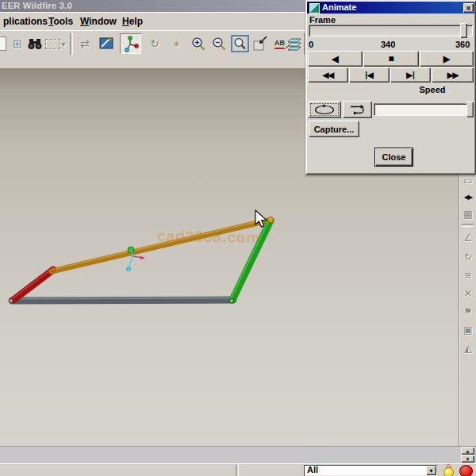 This screenshot has height=476, width=476. What do you see at coordinates (136, 21) in the screenshot?
I see `menu-help-label: elp` at bounding box center [136, 21].